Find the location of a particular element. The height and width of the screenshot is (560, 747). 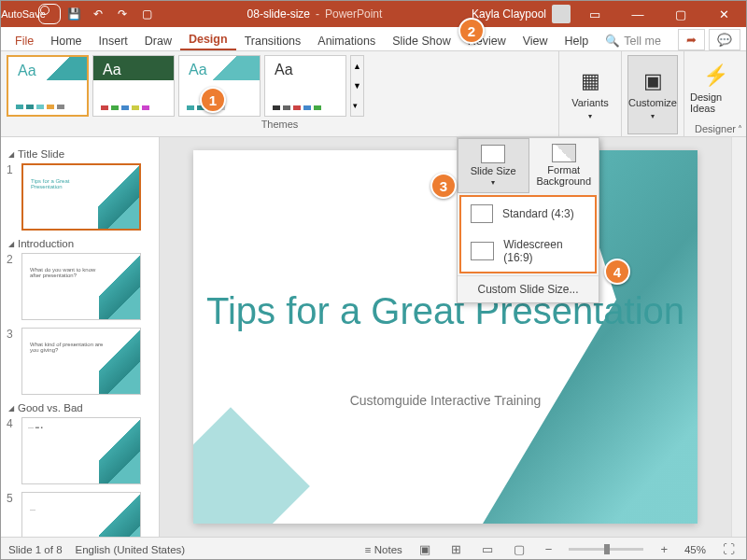

tab-help: Help is located at coordinates (577, 41).